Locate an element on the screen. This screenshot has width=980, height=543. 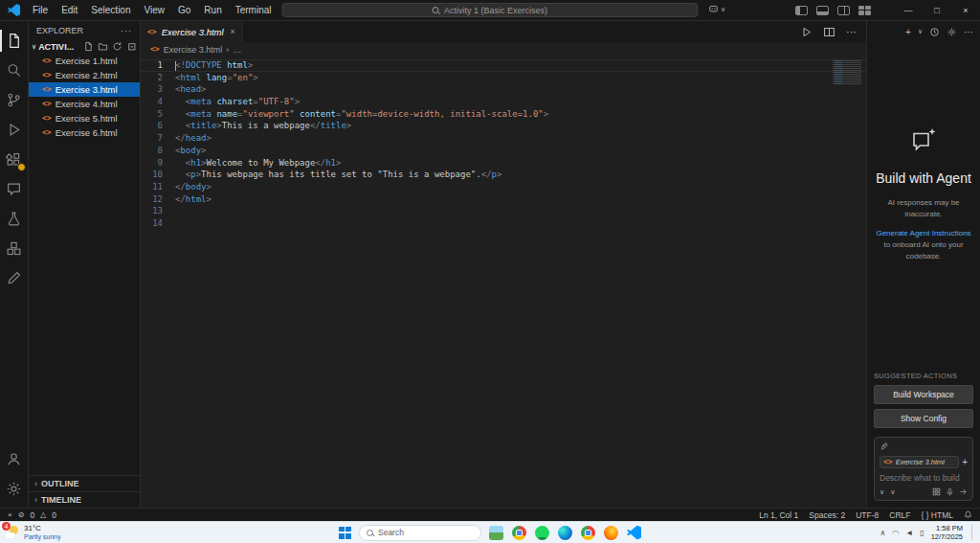
gear-icon is located at coordinates (951, 33).